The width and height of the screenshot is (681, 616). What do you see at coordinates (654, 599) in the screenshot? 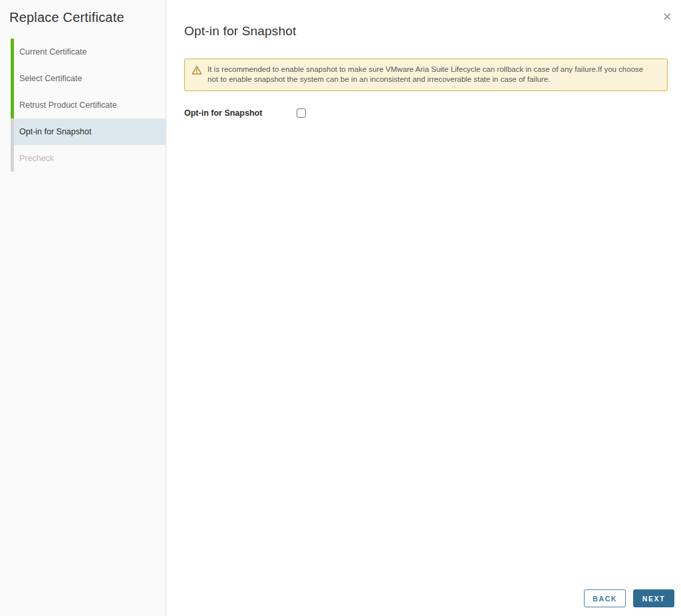
I see `next-button: NEXT` at bounding box center [654, 599].